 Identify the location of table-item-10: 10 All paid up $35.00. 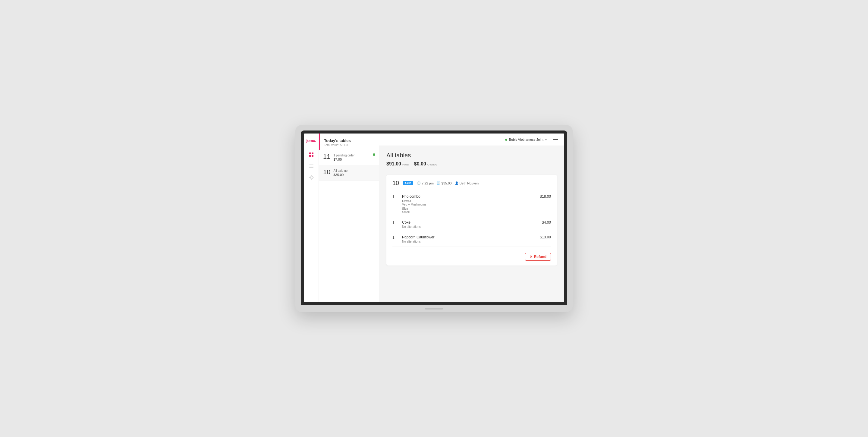
(349, 173).